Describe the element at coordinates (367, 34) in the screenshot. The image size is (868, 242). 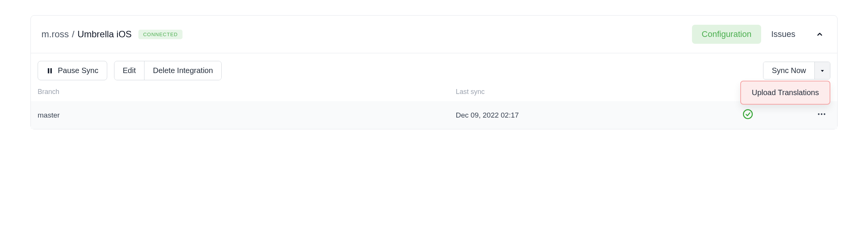
I see `breadcrumb: m.ross / Umbrella iOS CONNECTED` at that location.